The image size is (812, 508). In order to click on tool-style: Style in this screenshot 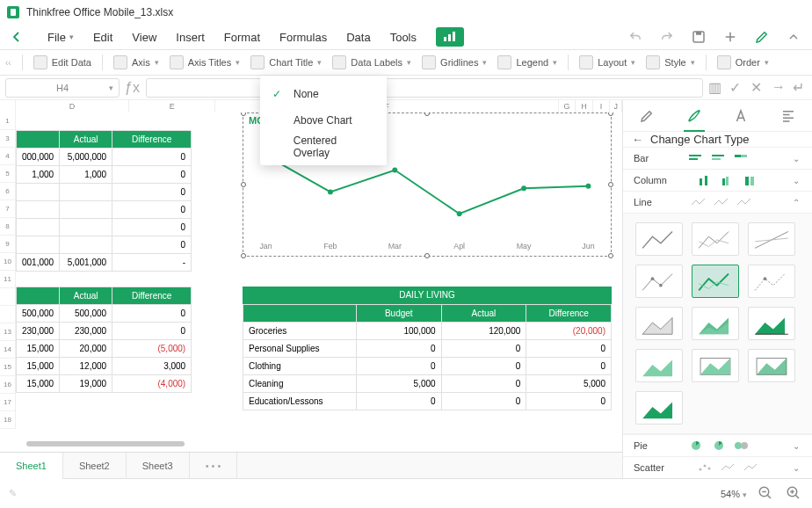, I will do `click(670, 62)`.